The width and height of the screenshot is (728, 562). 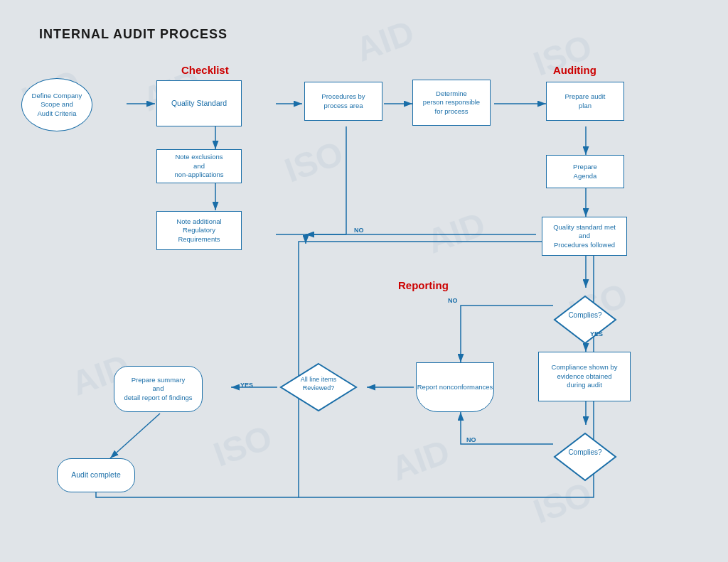 What do you see at coordinates (158, 389) in the screenshot?
I see `prepare-summary-box: Prepare summary and detail report of fin…` at bounding box center [158, 389].